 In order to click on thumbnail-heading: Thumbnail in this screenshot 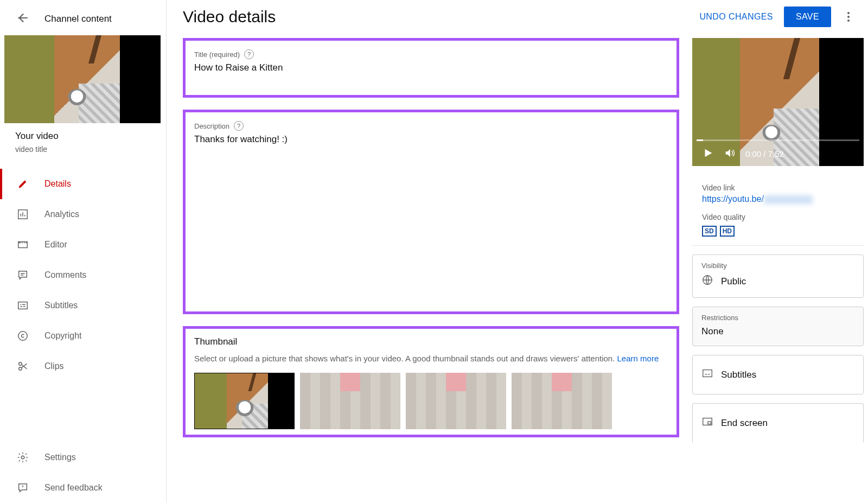, I will do `click(431, 342)`.